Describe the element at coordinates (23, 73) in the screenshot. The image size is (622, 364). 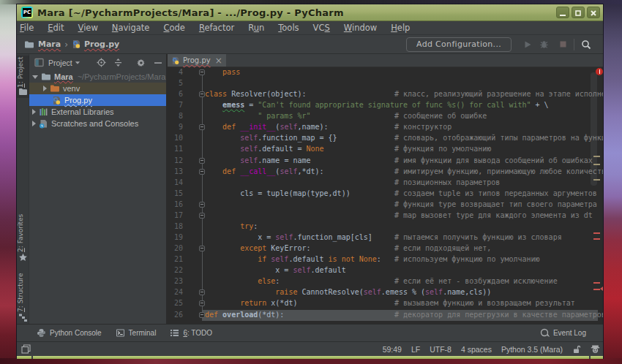
I see `stripe-project-button: 1: Project` at that location.